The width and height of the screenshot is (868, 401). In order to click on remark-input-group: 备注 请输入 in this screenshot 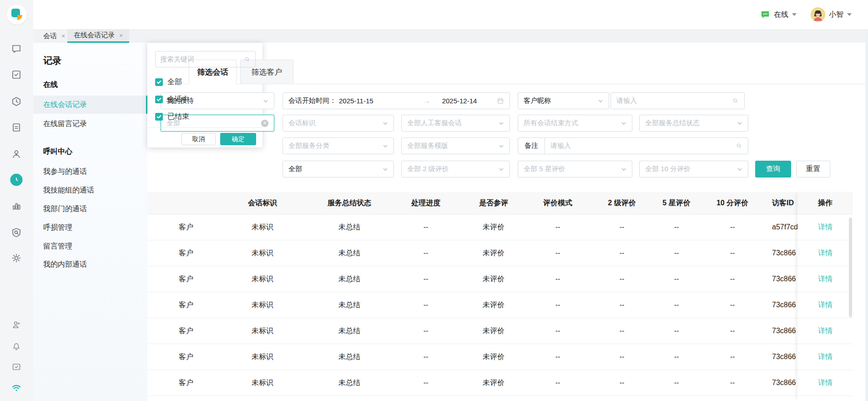, I will do `click(633, 146)`.